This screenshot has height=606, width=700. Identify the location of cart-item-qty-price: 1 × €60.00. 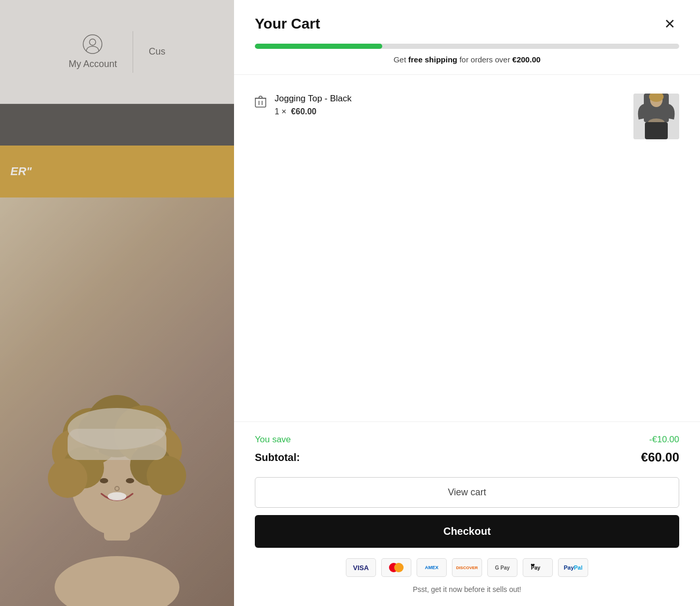
(450, 112).